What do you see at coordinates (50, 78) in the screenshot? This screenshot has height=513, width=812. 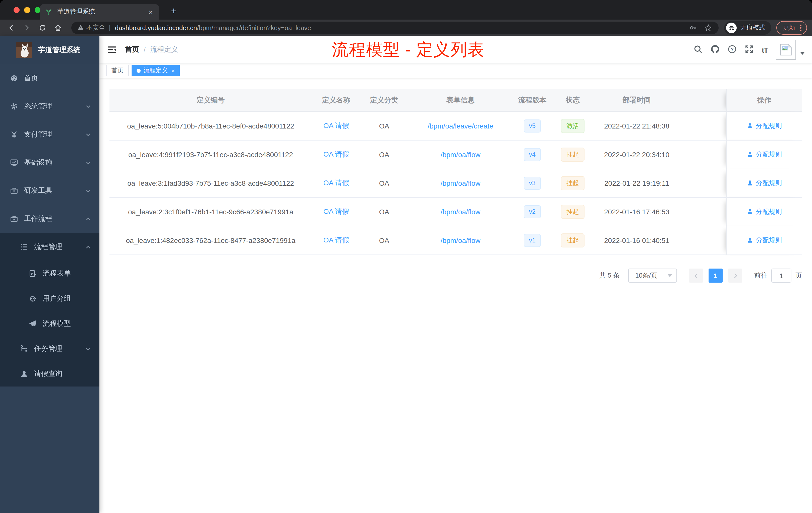 I see `sidebar-item-dashboard: 首页` at bounding box center [50, 78].